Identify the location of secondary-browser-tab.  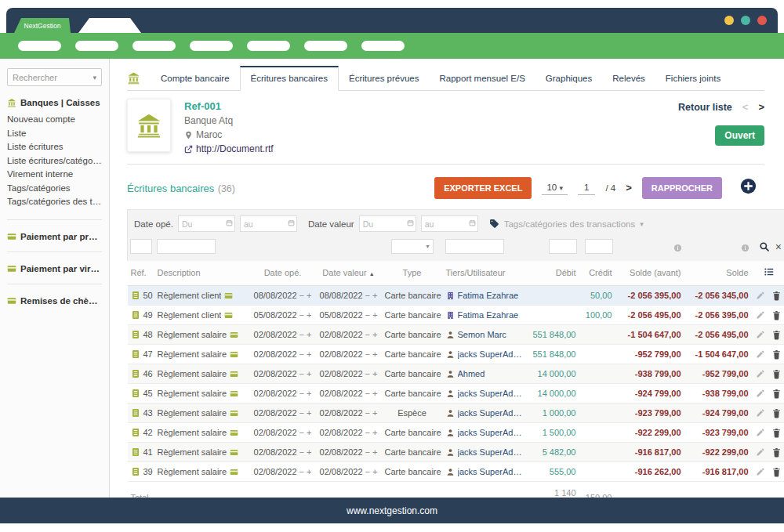
(110, 25).